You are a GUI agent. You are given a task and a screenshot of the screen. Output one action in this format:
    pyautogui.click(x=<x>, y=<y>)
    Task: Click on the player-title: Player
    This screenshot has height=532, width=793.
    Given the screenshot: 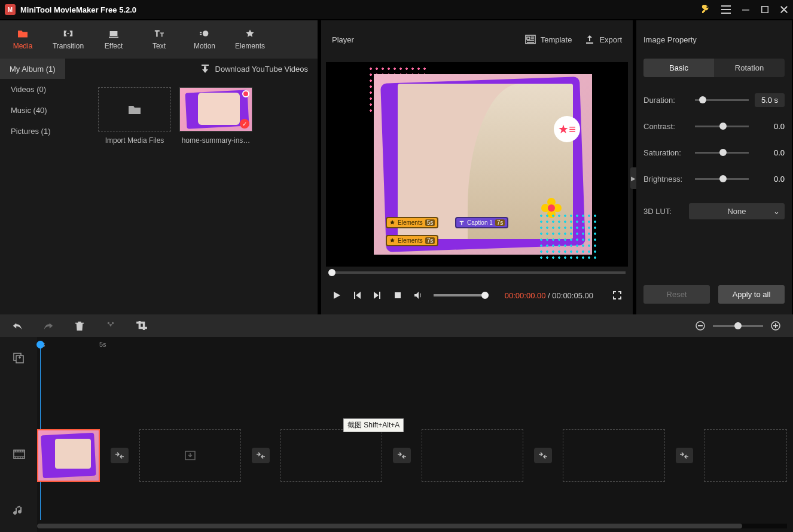 What is the action you would take?
    pyautogui.click(x=343, y=39)
    